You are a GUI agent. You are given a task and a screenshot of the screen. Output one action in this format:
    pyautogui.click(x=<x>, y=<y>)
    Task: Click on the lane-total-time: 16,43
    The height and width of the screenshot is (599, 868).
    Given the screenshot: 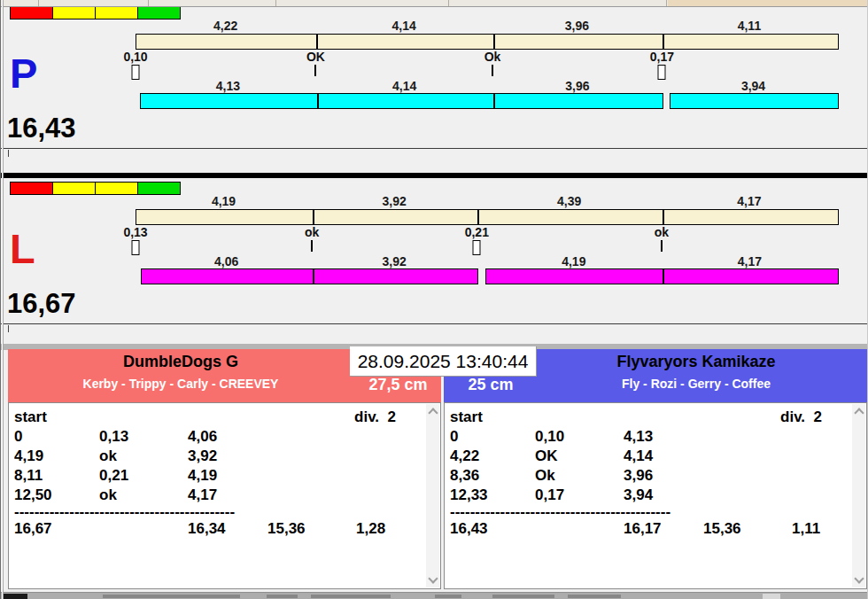 What is the action you would take?
    pyautogui.click(x=42, y=128)
    